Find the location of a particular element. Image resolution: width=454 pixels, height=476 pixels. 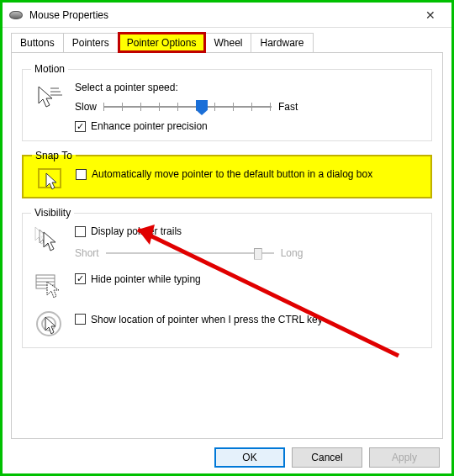

tabstrip: Buttons Pointers Pointer Options Wheel H… is located at coordinates (227, 40).